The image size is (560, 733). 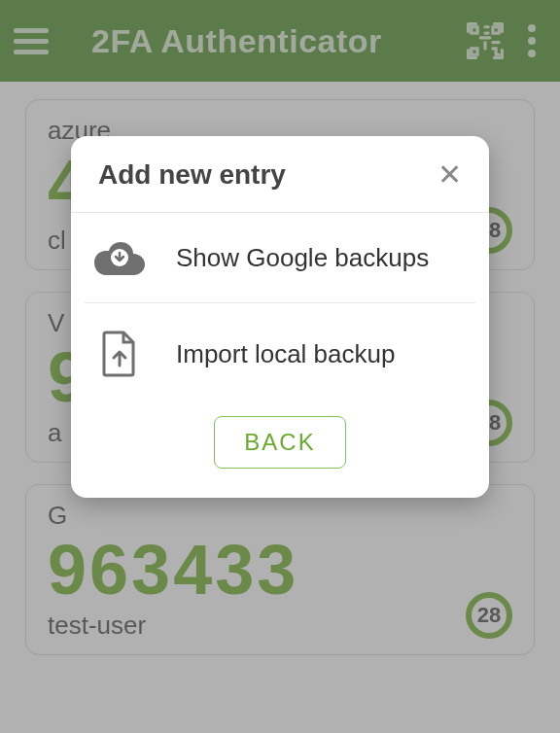 What do you see at coordinates (120, 258) in the screenshot?
I see `cloud-download-icon` at bounding box center [120, 258].